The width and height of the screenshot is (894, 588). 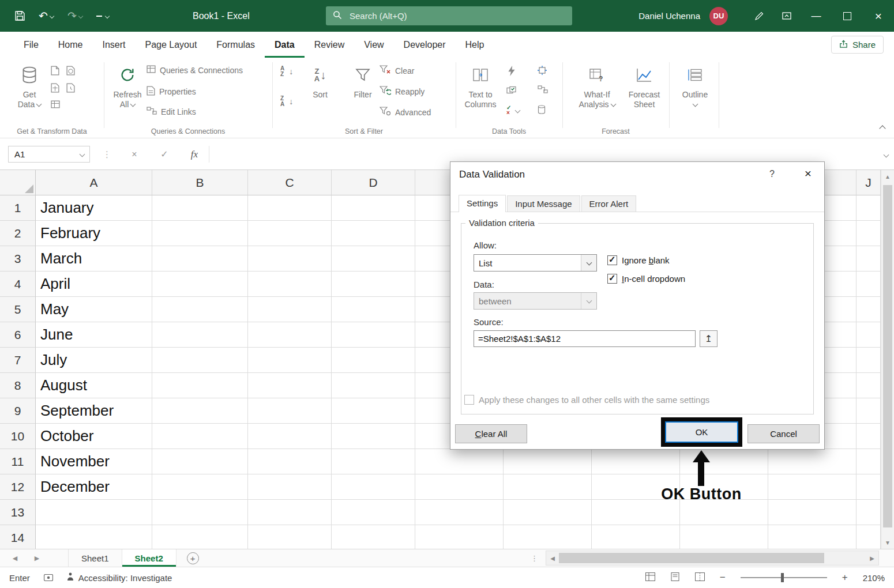 What do you see at coordinates (542, 111) in the screenshot?
I see `manage-data-model-button` at bounding box center [542, 111].